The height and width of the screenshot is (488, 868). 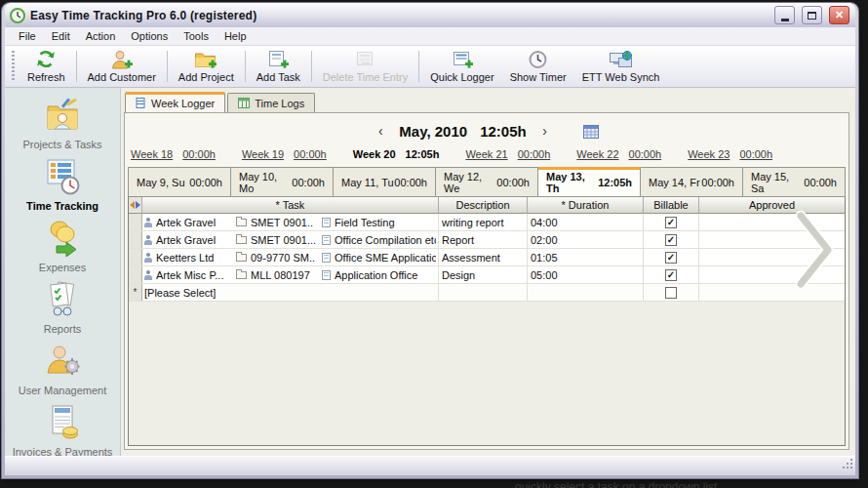 I want to click on calendar-icon, so click(x=591, y=131).